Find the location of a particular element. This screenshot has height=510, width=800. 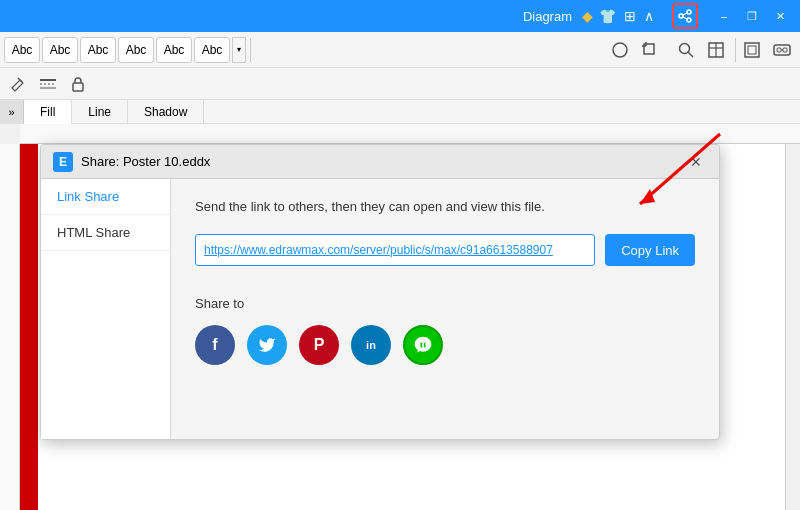

line-share-button is located at coordinates (423, 345).